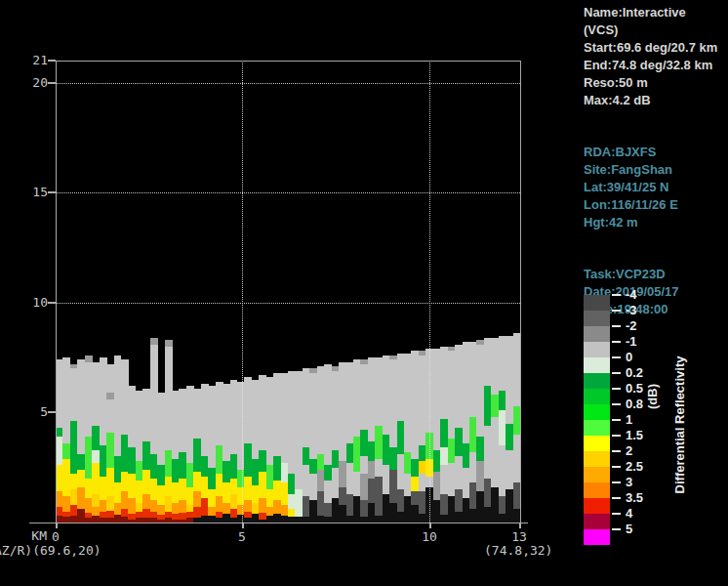  Describe the element at coordinates (656, 223) in the screenshot. I see `info-text-line: Hgt:42 m` at that location.